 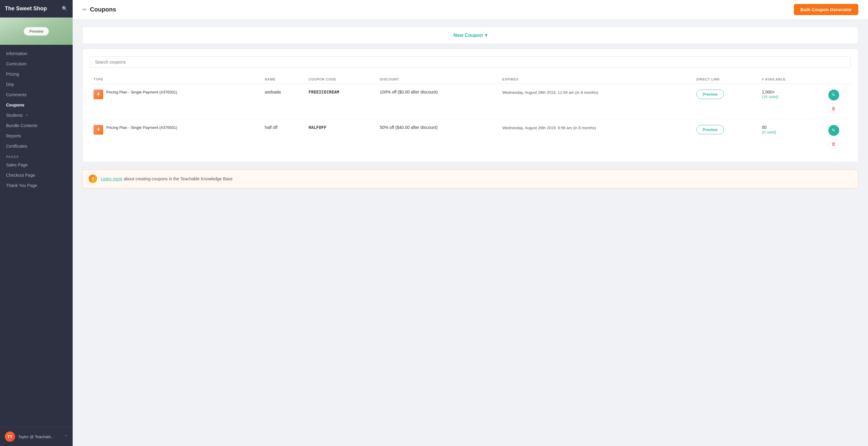 What do you see at coordinates (468, 35) in the screenshot?
I see `new-coupon-text: New Coupon` at bounding box center [468, 35].